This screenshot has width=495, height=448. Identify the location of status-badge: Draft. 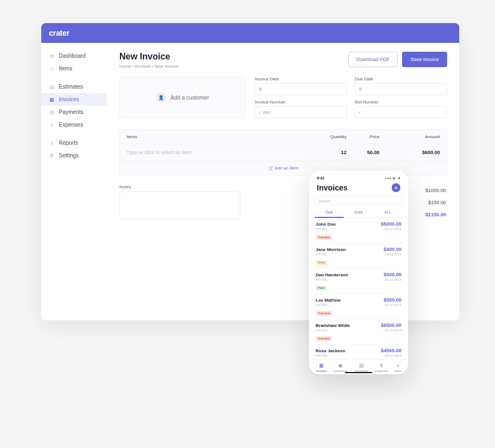
(321, 263).